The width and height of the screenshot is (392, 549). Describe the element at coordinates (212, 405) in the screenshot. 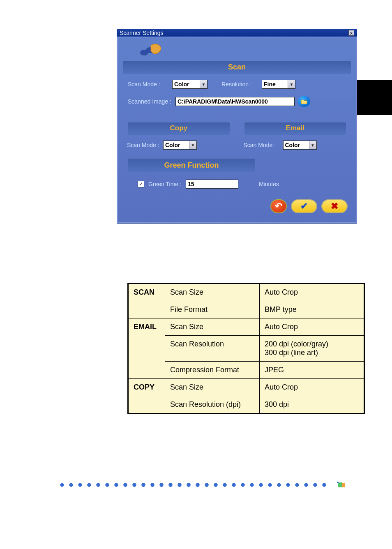

I see `spec-key-cell: Scan Resolution (dpi)` at that location.